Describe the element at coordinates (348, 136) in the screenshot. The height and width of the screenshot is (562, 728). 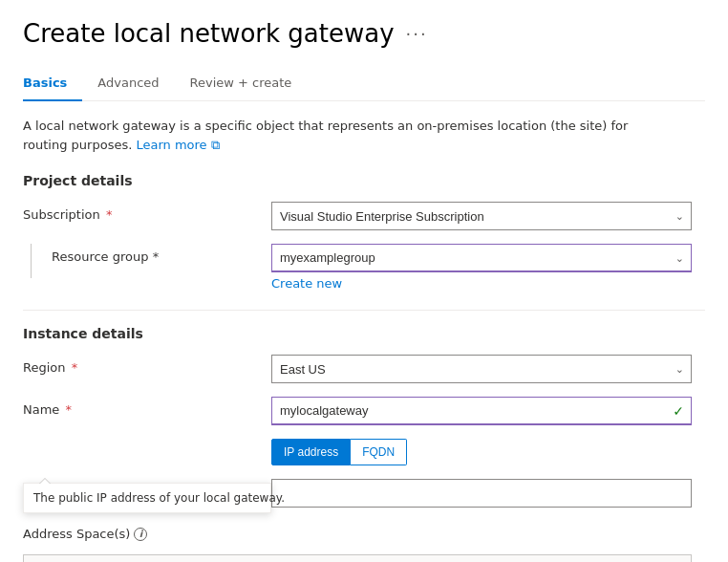
I see `page-description: A local network gateway is a specific ob…` at that location.